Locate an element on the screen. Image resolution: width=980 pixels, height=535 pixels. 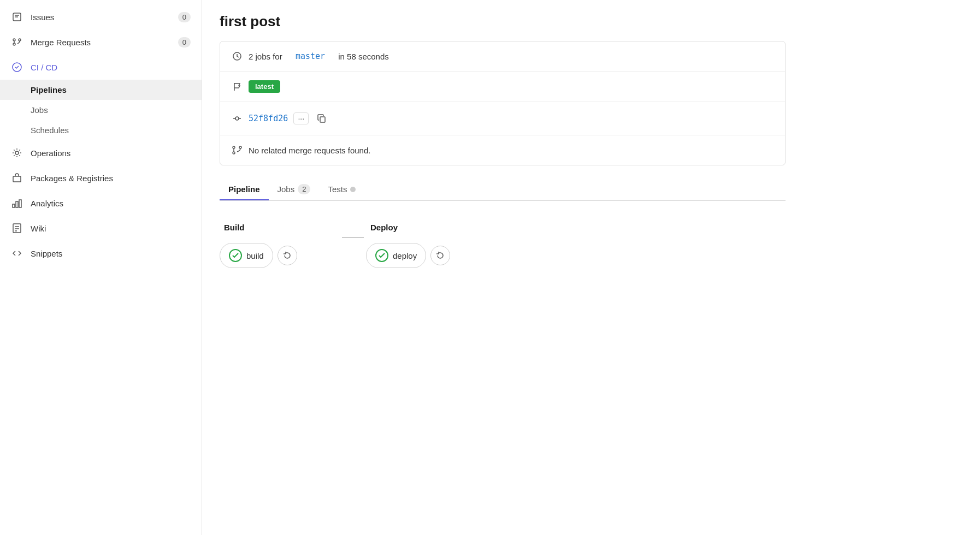
pipeline-info-card: 2 jobs for master in 58 seconds latest is located at coordinates (503, 103).